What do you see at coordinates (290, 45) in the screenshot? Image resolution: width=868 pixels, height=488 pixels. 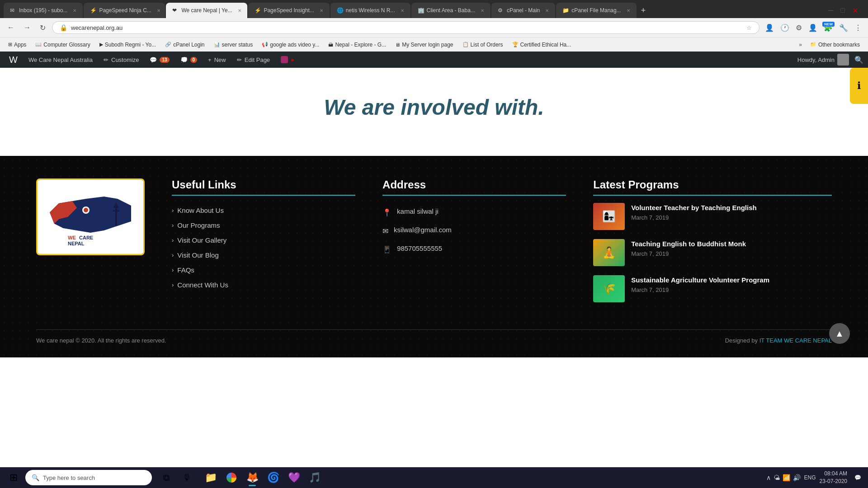 I see `bookmark-google-ads: 📢 google ads video y...` at bounding box center [290, 45].